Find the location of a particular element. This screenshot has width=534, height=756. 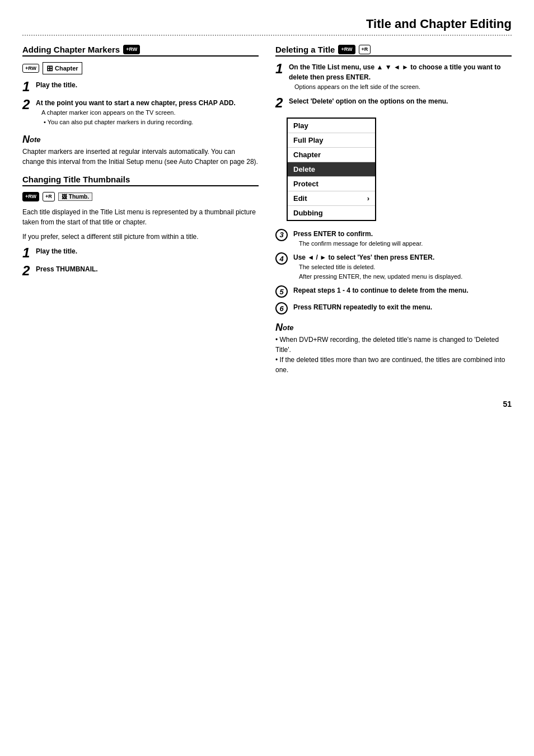

thumb-step-1-content: Play the title. is located at coordinates (147, 251).